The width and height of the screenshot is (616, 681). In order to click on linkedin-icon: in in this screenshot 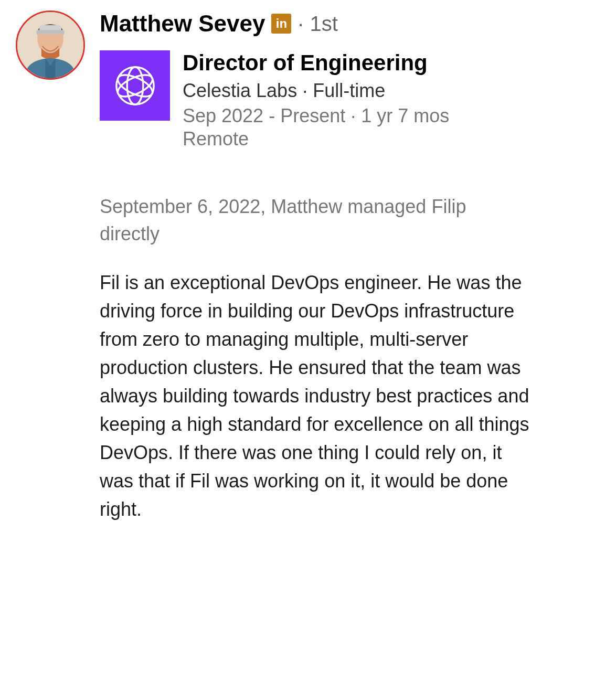, I will do `click(281, 24)`.